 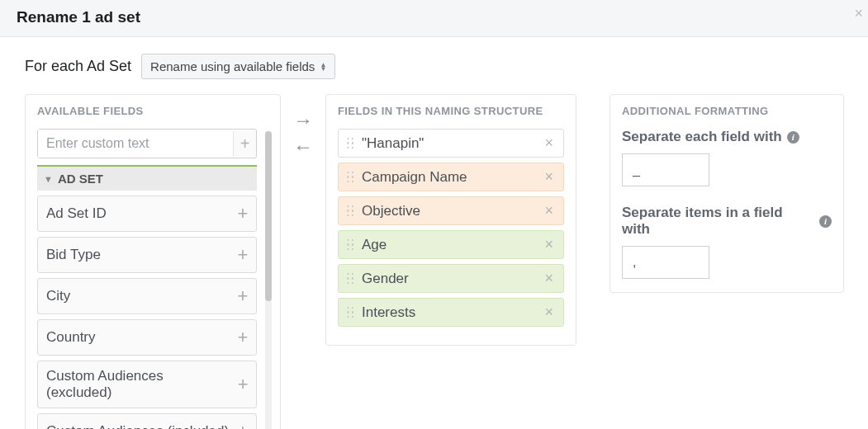 What do you see at coordinates (303, 147) in the screenshot?
I see `arrow-left-button: ←` at bounding box center [303, 147].